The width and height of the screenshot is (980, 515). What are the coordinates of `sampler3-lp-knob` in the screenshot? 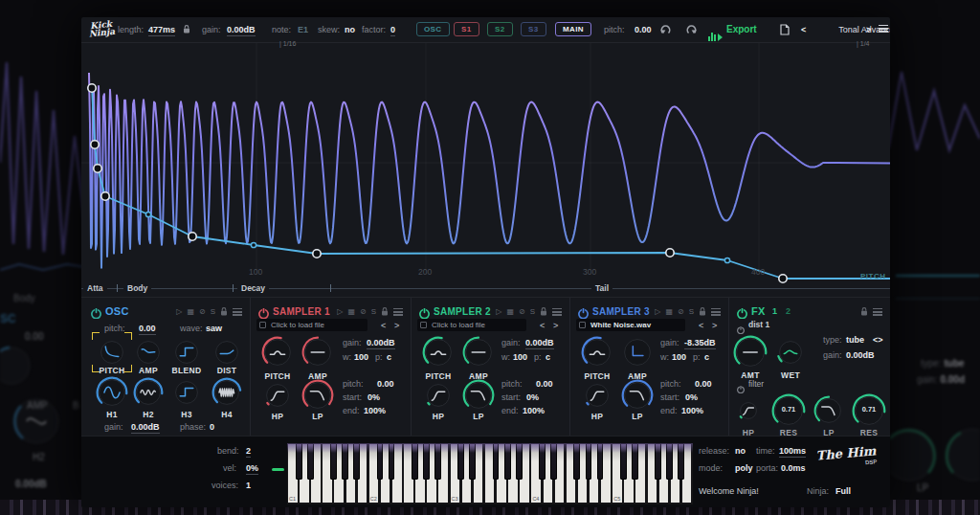 It's located at (637, 395).